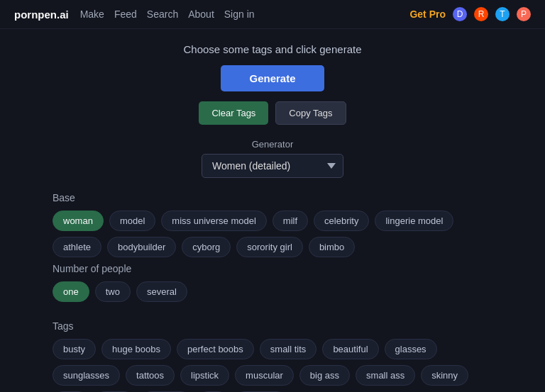  I want to click on discord-icon: D, so click(460, 14).